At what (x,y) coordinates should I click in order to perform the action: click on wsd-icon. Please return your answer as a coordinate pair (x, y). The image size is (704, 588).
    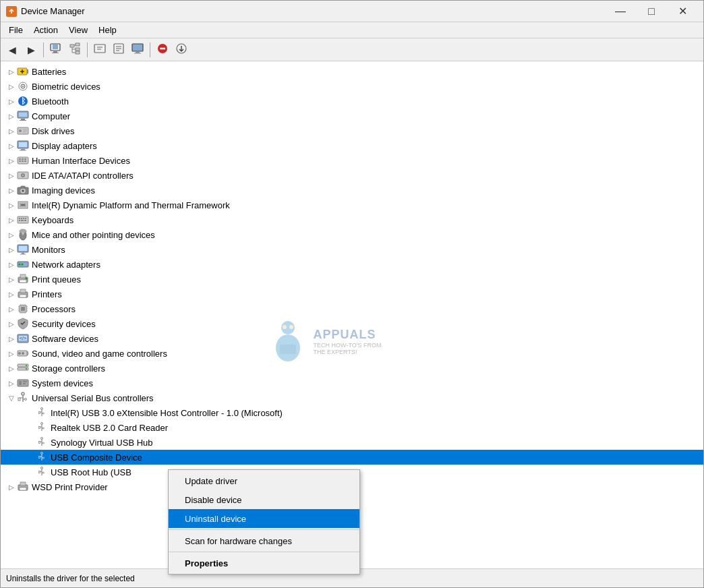
    Looking at the image, I should click on (23, 487).